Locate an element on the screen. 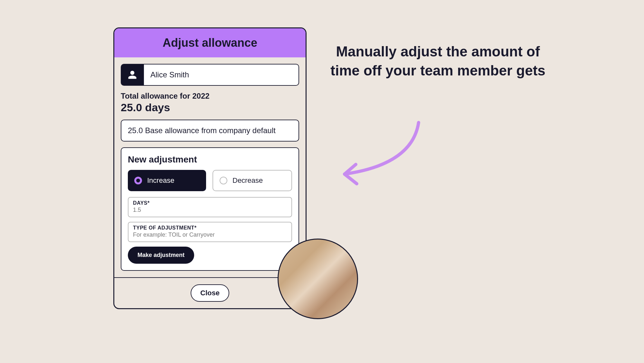 This screenshot has width=644, height=363. user-icon is located at coordinates (132, 75).